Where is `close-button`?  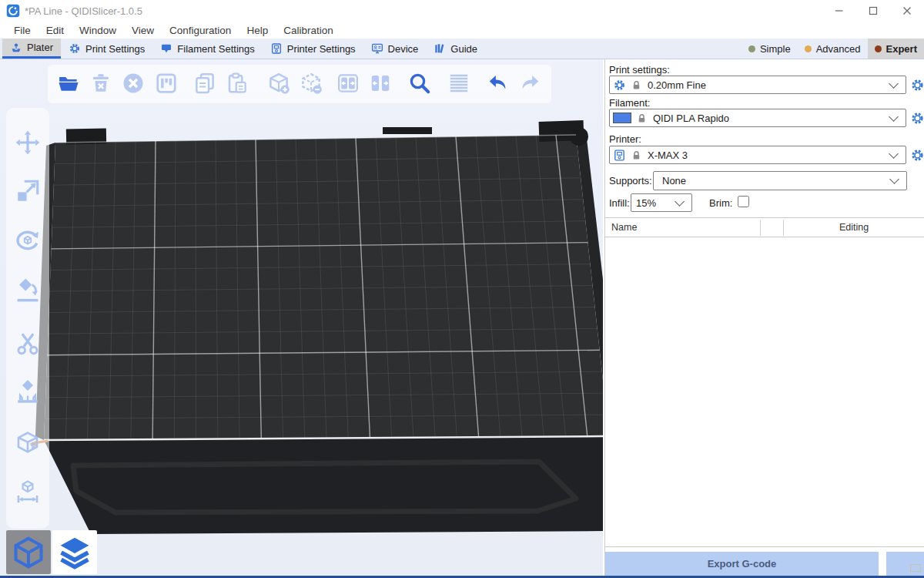
close-button is located at coordinates (907, 11).